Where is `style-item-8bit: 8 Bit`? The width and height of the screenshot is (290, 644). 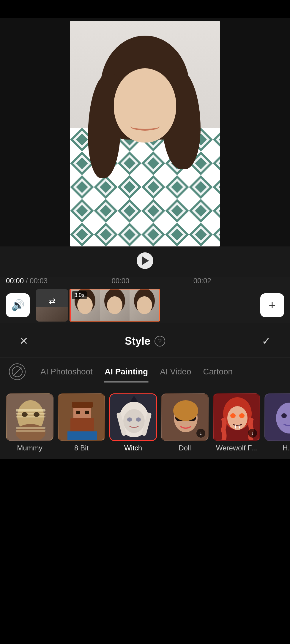
style-item-8bit: 8 Bit is located at coordinates (81, 423).